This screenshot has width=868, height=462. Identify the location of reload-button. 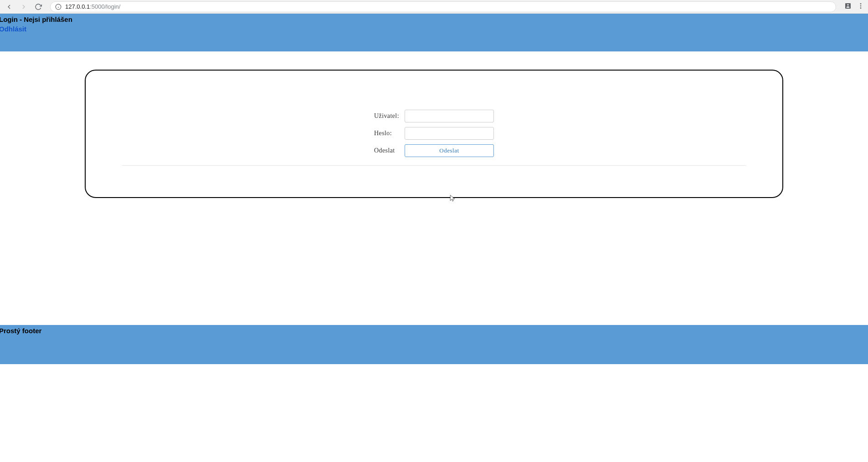
(38, 7).